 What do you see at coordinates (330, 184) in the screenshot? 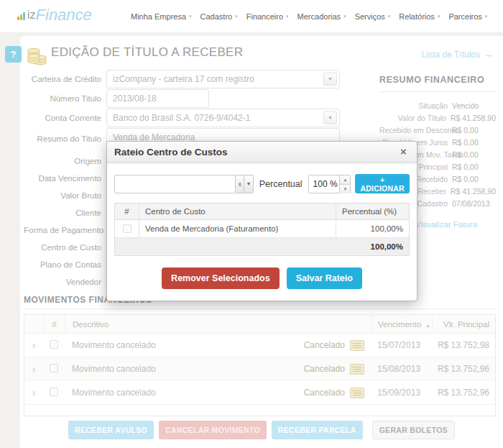
I see `percent-spinner: ▲▼` at bounding box center [330, 184].